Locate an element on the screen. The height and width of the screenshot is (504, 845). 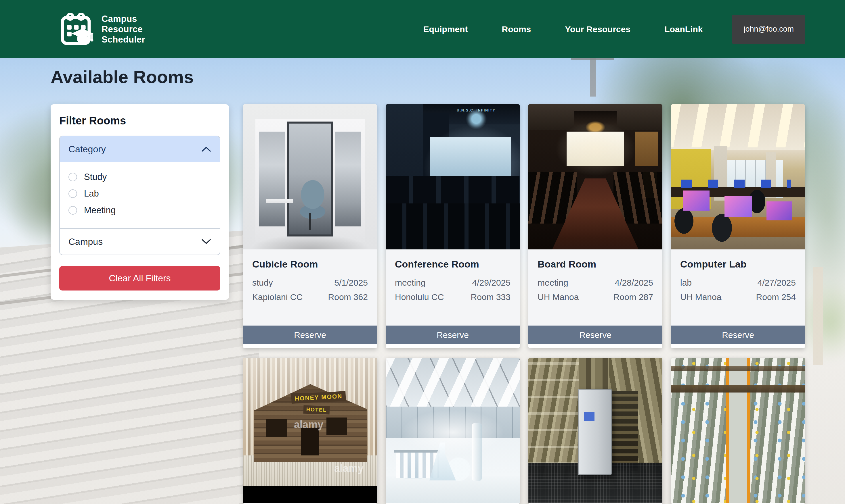
room-number: Room 333 is located at coordinates (491, 297).